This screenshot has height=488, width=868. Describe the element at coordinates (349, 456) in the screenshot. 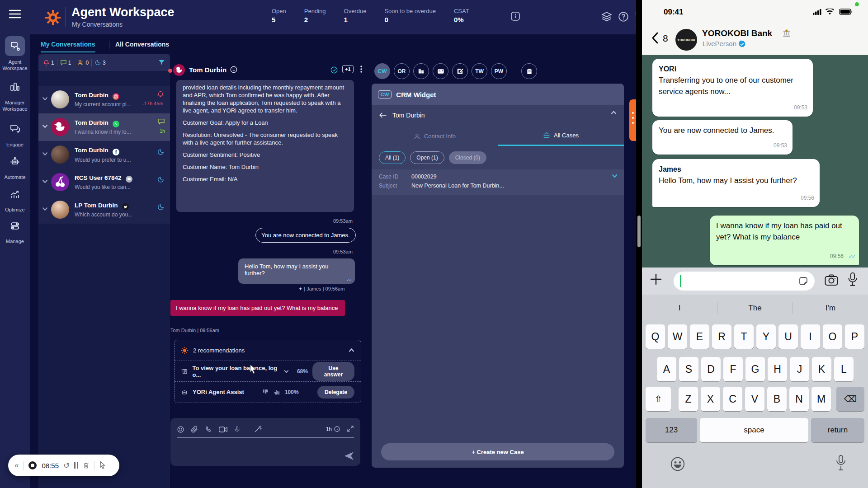

I see `send-icon` at that location.